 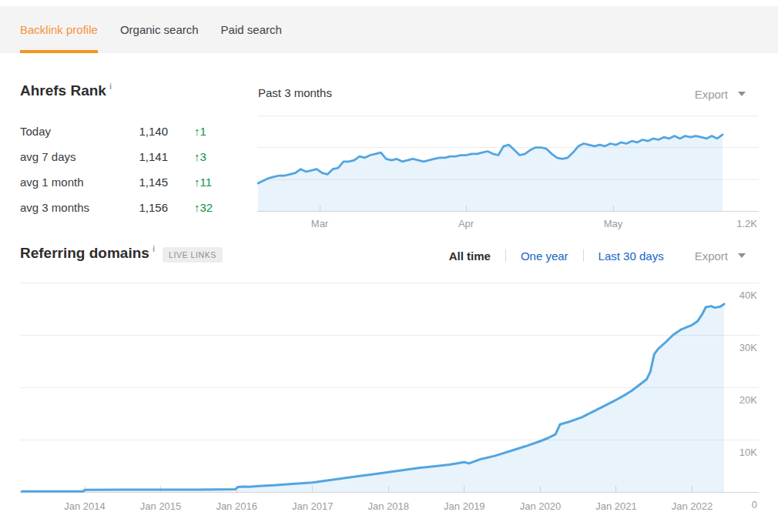 I want to click on live-links-badge: LIVE LINKS, so click(x=193, y=255).